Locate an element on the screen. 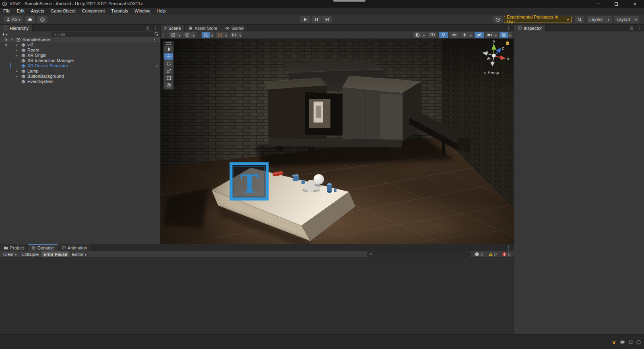 This screenshot has width=644, height=349. paw-activity-icon is located at coordinates (614, 343).